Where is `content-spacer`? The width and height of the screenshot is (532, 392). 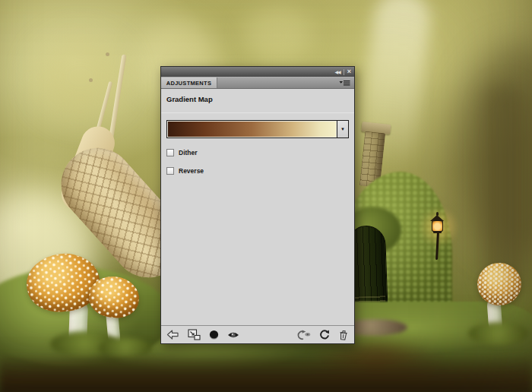 content-spacer is located at coordinates (258, 250).